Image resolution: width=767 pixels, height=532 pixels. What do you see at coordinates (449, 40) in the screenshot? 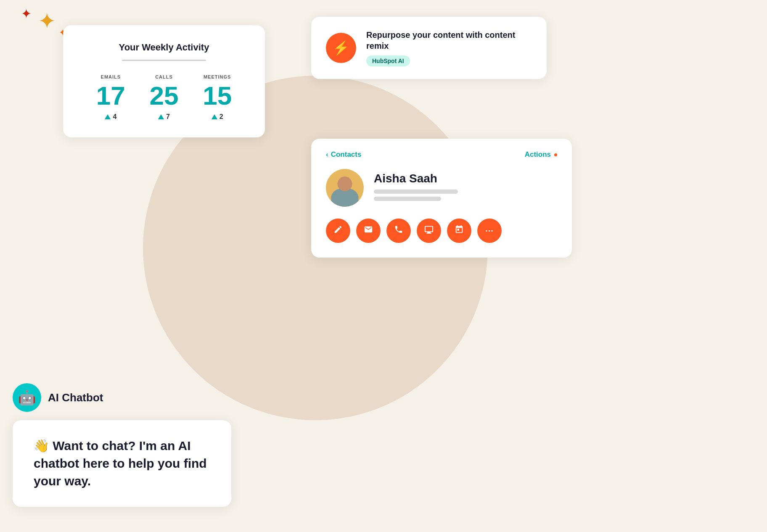
I see `remix-title: Repurpose your content with content remi…` at bounding box center [449, 40].